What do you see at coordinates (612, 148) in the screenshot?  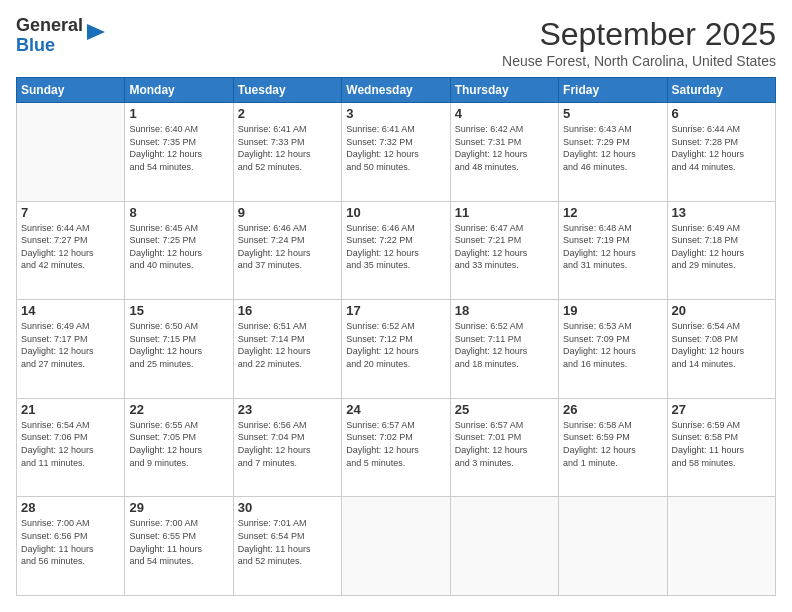 I see `day-info: Sunrise: 6:43 AM Sunset: 7:29 PM Dayligh…` at bounding box center [612, 148].